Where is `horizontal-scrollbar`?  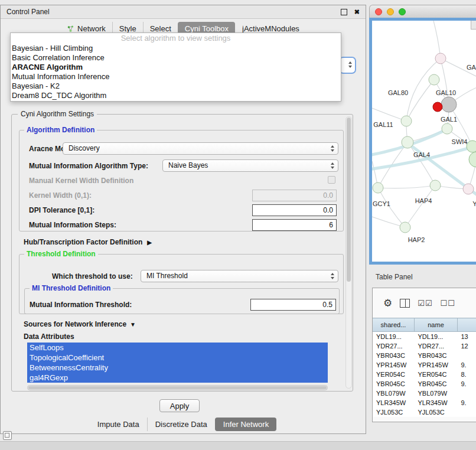 horizontal-scrollbar is located at coordinates (177, 387).